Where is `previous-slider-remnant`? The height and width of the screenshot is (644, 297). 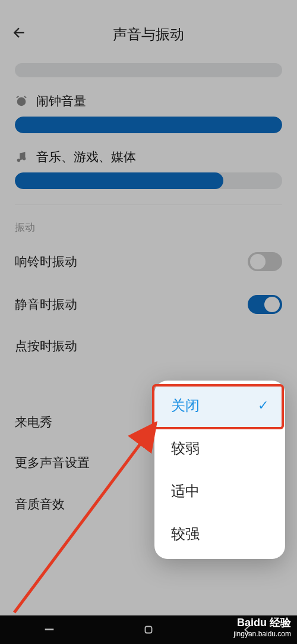 previous-slider-remnant is located at coordinates (148, 70).